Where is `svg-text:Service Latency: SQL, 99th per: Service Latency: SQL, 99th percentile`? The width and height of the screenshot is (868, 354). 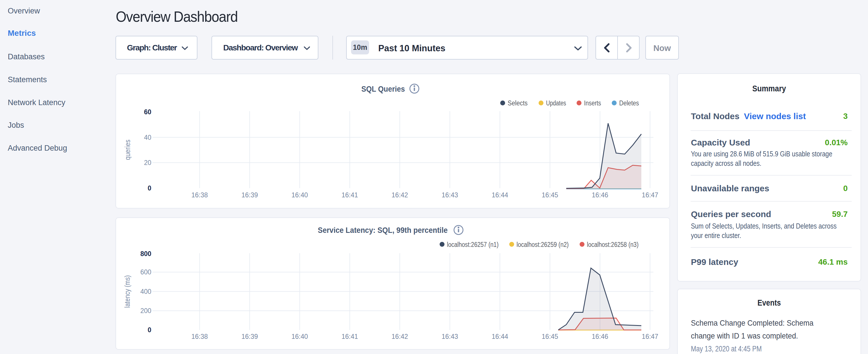 svg-text:Service Latency: SQL, 99th per: Service Latency: SQL, 99th percentile is located at coordinates (383, 230).